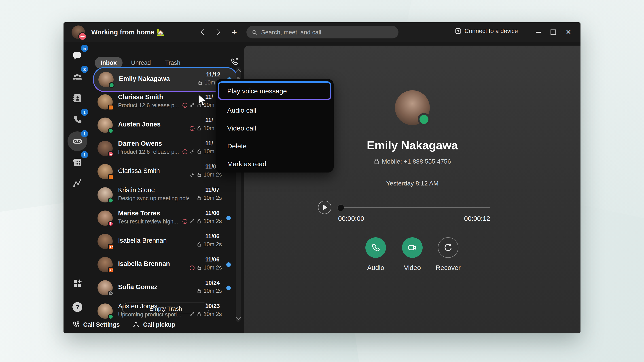 The height and width of the screenshot is (362, 644). I want to click on add-button: +, so click(234, 32).